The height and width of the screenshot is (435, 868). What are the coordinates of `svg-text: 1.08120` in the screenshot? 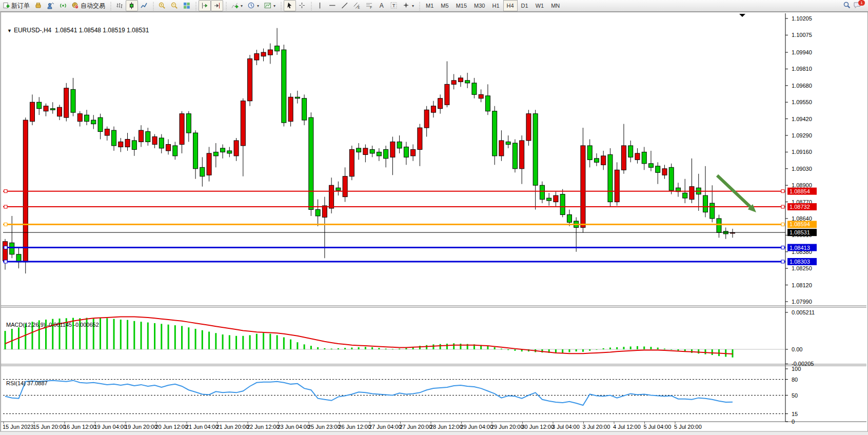 It's located at (802, 285).